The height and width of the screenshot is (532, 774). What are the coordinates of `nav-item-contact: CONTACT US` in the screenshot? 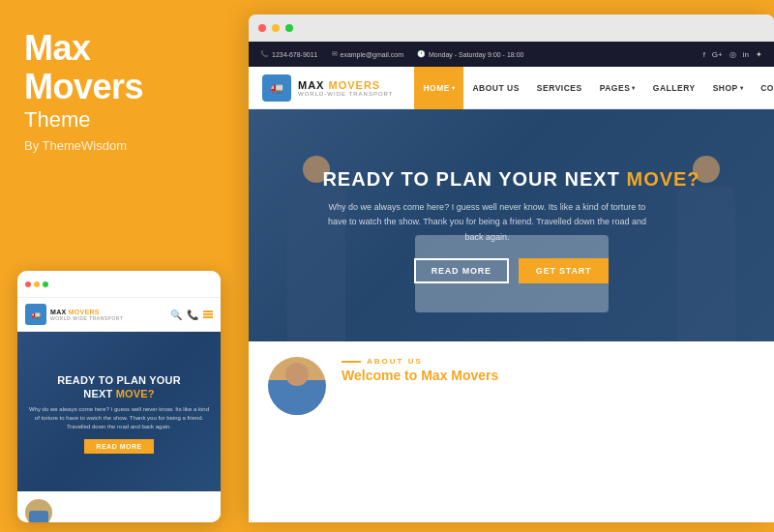 It's located at (762, 88).